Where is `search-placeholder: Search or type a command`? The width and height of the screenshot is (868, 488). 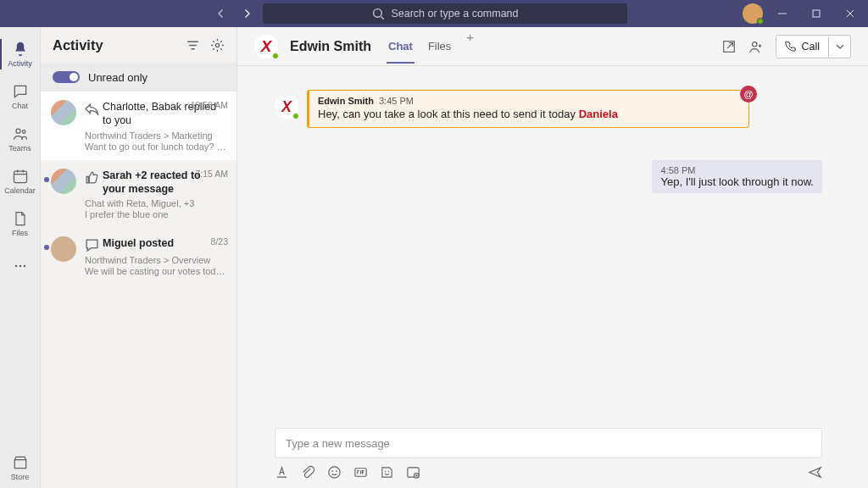 search-placeholder: Search or type a command is located at coordinates (454, 14).